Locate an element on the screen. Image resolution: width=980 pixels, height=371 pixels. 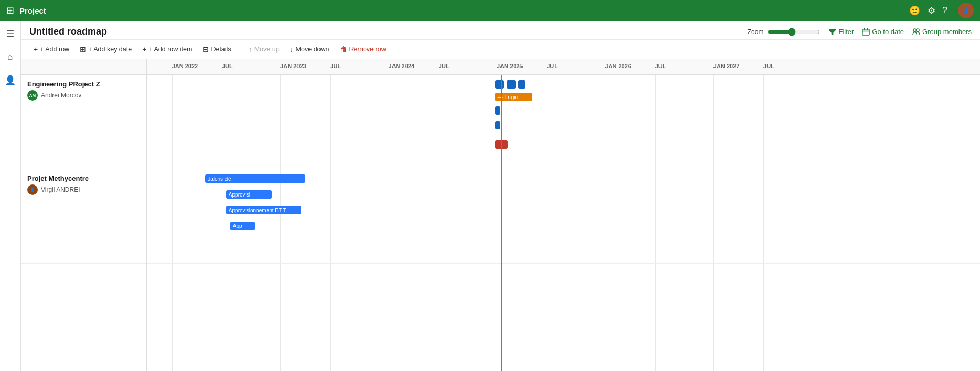
sidebar: ☰ ⌂ 👤 is located at coordinates (10, 196).